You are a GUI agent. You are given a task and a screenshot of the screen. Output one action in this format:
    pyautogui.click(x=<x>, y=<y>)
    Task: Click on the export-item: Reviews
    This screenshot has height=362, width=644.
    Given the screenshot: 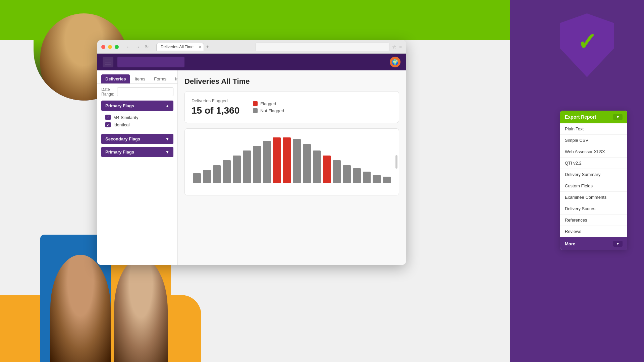 What is the action you would take?
    pyautogui.click(x=594, y=232)
    